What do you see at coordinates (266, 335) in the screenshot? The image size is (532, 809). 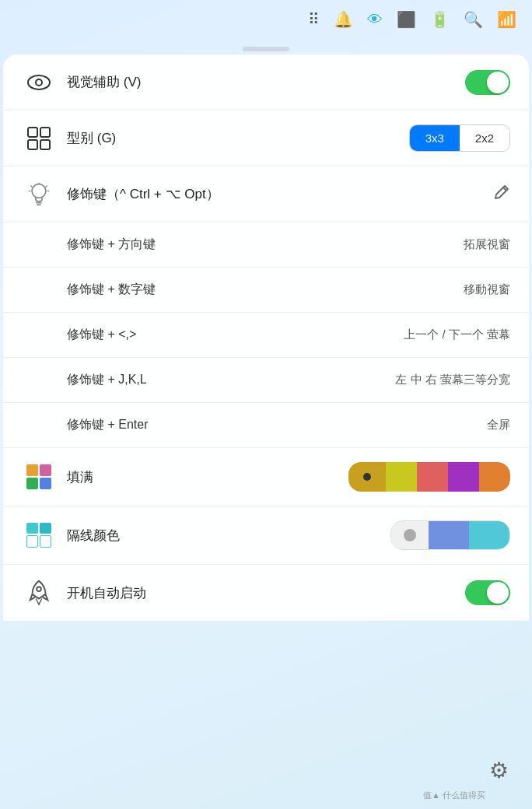 I see `shortcut-row-comma: 修饰键 + <,> 上一个 / 下一个 萤幕` at bounding box center [266, 335].